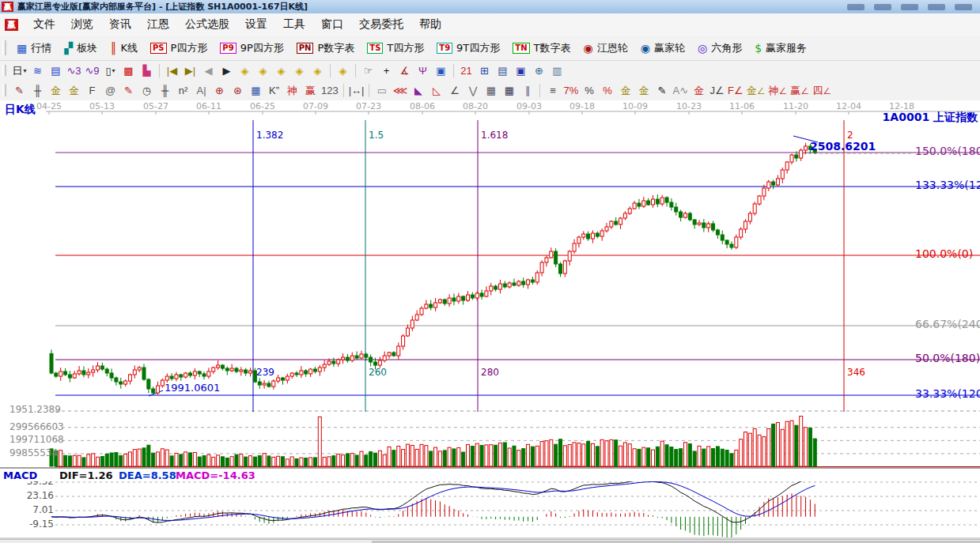 The height and width of the screenshot is (543, 980). Describe the element at coordinates (437, 90) in the screenshot. I see `fan-triangle-2-icon: ◺` at that location.